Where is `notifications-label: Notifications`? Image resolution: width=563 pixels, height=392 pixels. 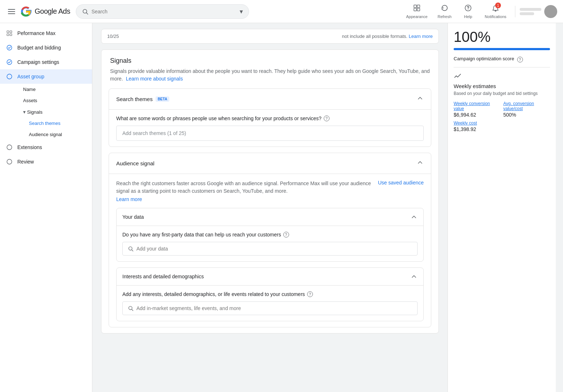 notifications-label: Notifications is located at coordinates (496, 17).